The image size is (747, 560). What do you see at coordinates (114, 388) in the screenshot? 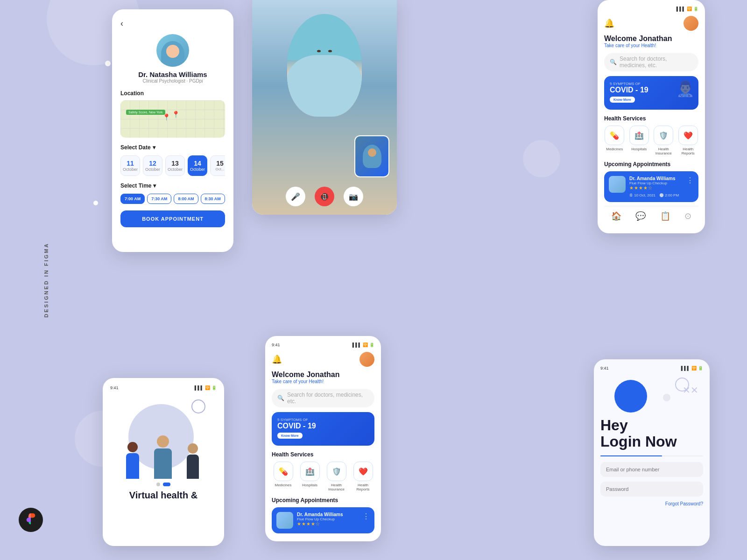
I see `time-4: 9:41` at bounding box center [114, 388].